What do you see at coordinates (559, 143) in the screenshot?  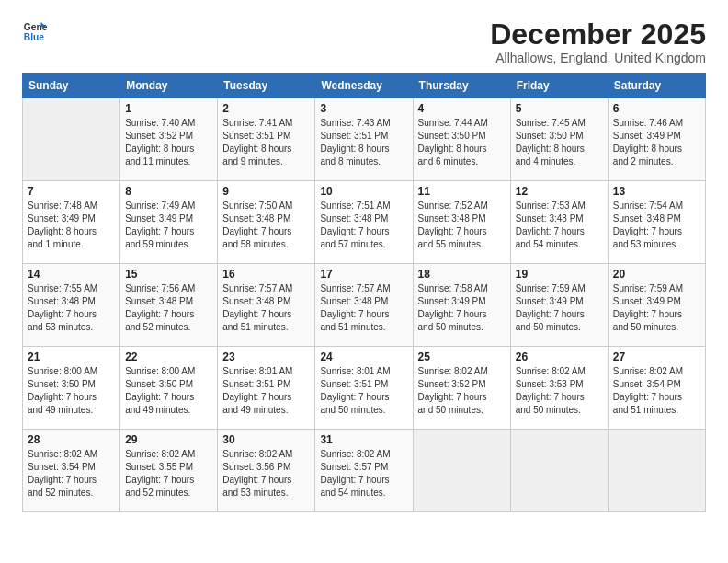 I see `day-info: Sunrise: 7:45 AMSunset: 3:50 PMDaylight:…` at bounding box center [559, 143].